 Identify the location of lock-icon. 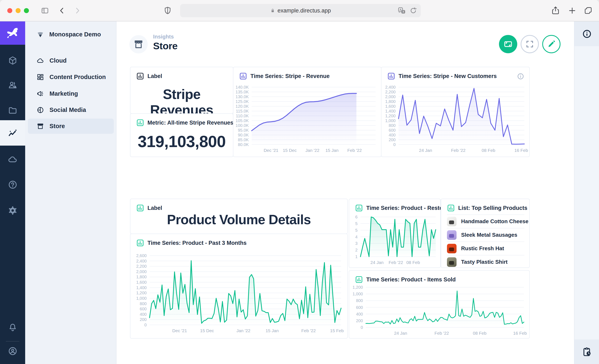
(273, 11).